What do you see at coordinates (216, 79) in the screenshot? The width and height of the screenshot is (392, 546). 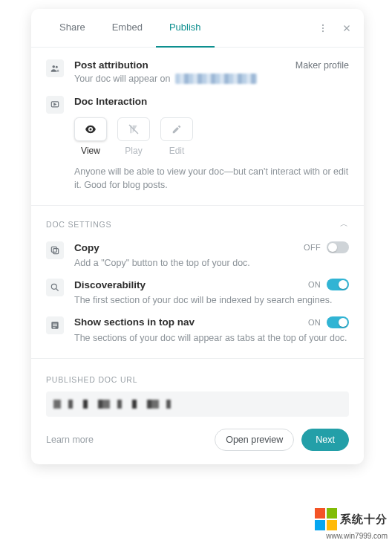 I see `attribution-target-redacted` at bounding box center [216, 79].